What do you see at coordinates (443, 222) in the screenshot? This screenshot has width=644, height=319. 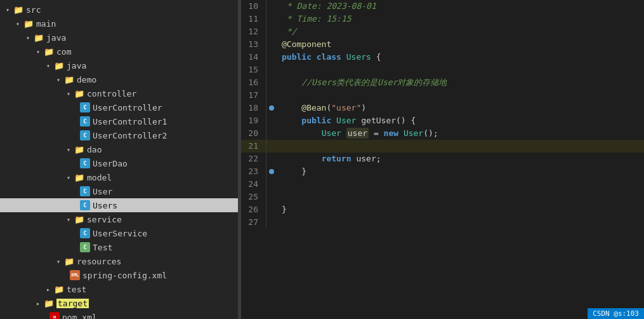 I see `code-line-27: 27` at bounding box center [443, 222].